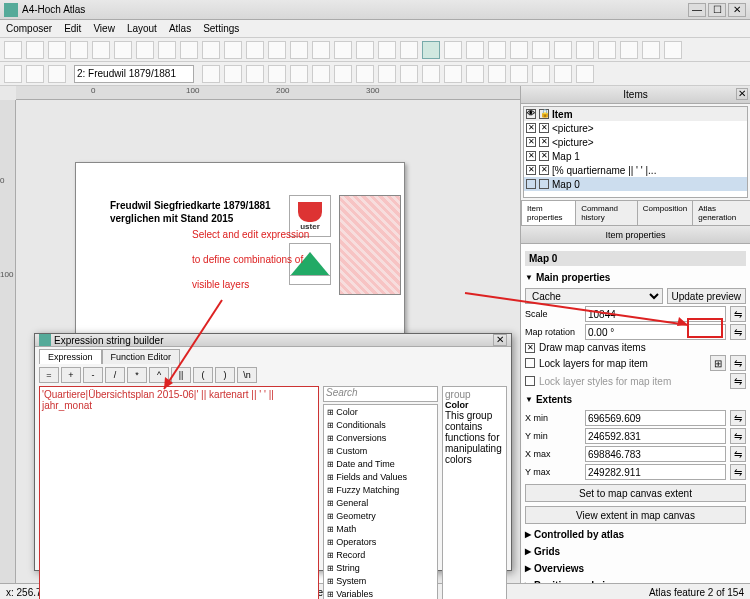 The height and width of the screenshot is (599, 750). Describe the element at coordinates (380, 412) in the screenshot. I see `tree-item: Color` at that location.